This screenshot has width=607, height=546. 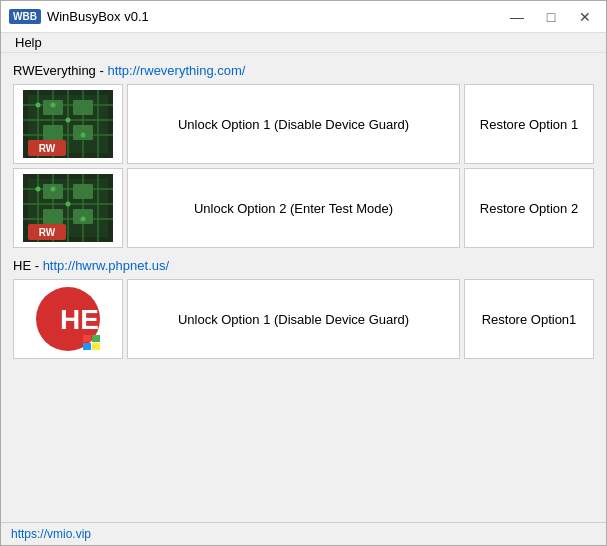 What do you see at coordinates (304, 319) in the screenshot?
I see `he-option-row-1: HE Unlock Option 1 (Disable Device Guard…` at bounding box center [304, 319].